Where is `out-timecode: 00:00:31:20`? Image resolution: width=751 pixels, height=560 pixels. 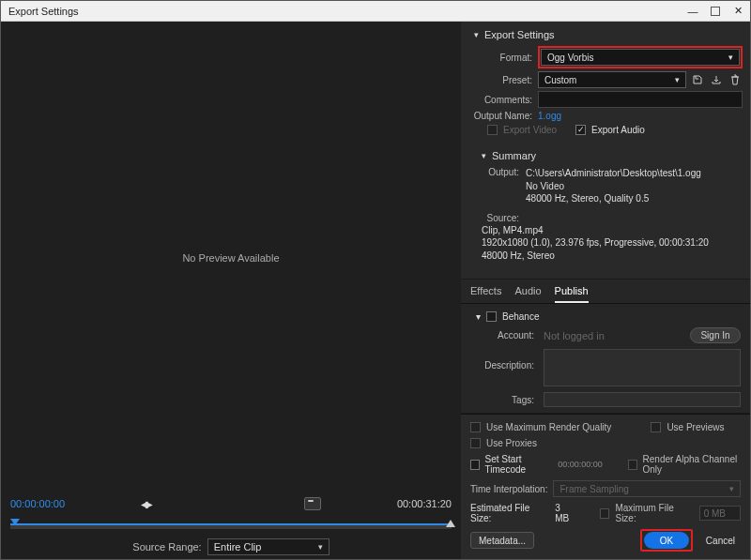 out-timecode: 00:00:31:20 is located at coordinates (424, 504).